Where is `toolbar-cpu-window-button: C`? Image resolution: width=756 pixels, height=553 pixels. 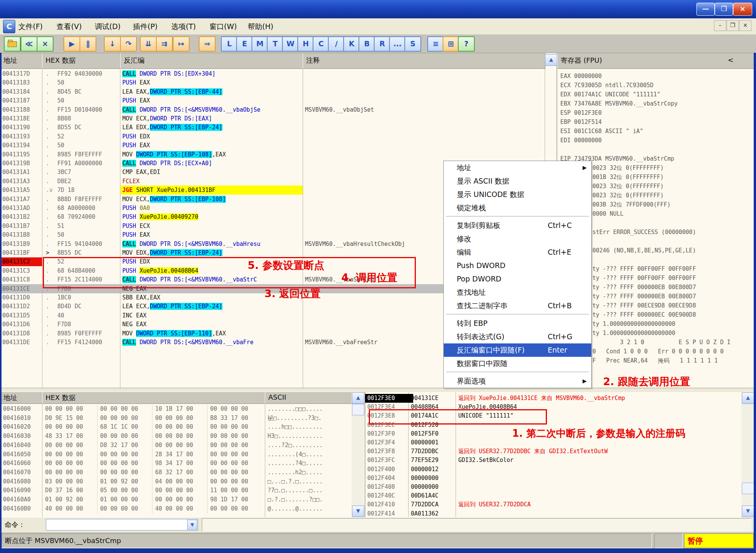 toolbar-cpu-window-button: C is located at coordinates (321, 44).